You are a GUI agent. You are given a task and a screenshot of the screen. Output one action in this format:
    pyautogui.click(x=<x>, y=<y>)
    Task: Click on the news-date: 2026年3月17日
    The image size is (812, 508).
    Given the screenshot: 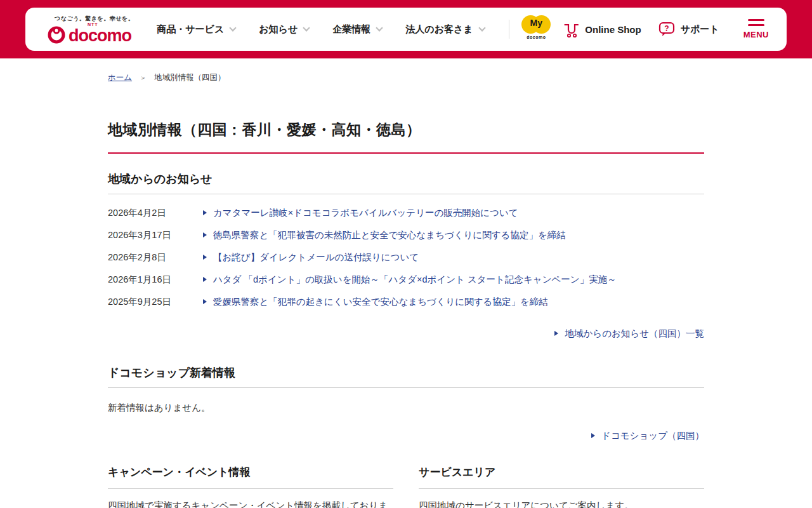 What is the action you would take?
    pyautogui.click(x=155, y=235)
    